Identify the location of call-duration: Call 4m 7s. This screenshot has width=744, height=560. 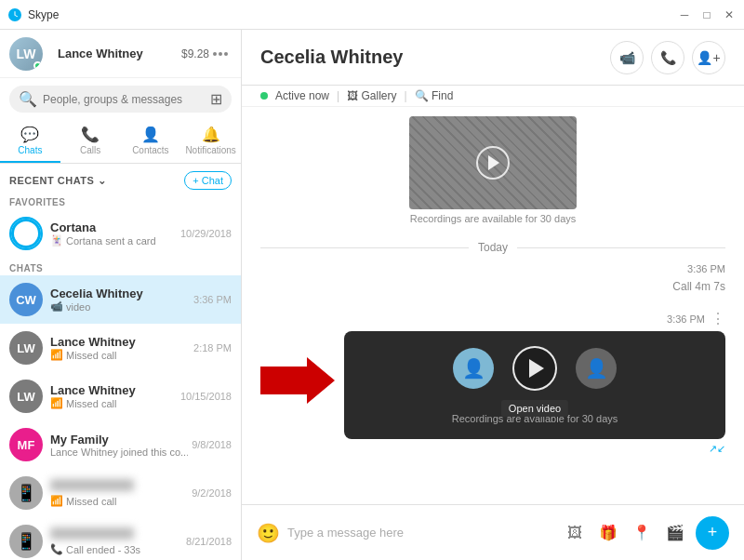
(699, 287).